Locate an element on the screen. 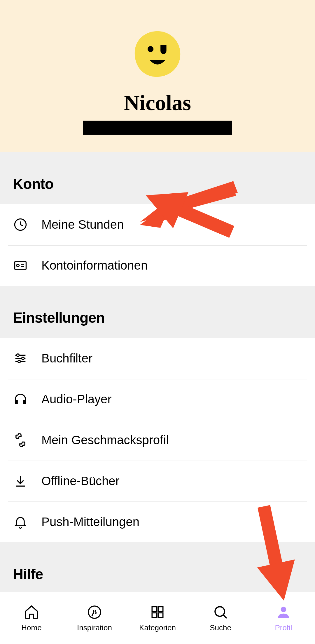 The image size is (315, 644). tab-inspiration: B Inspiration is located at coordinates (94, 618).